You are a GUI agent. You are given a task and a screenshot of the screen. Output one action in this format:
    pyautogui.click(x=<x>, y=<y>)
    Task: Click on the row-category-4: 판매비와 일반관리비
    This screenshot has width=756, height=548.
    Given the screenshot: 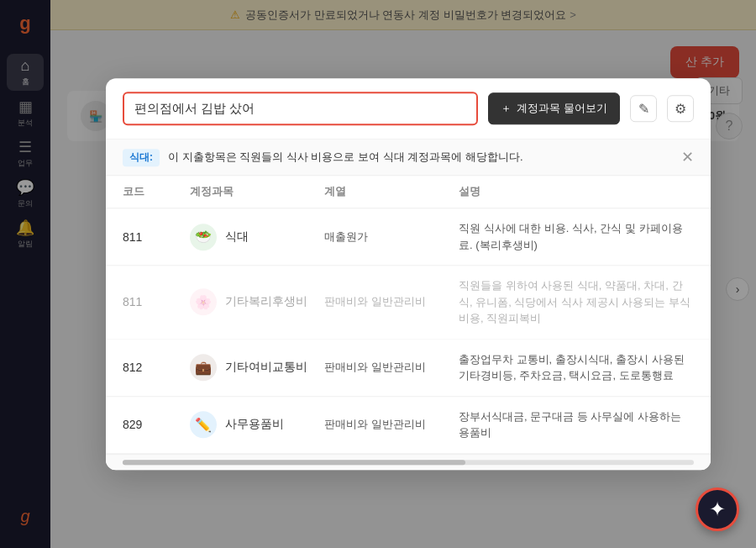 What is the action you would take?
    pyautogui.click(x=391, y=424)
    